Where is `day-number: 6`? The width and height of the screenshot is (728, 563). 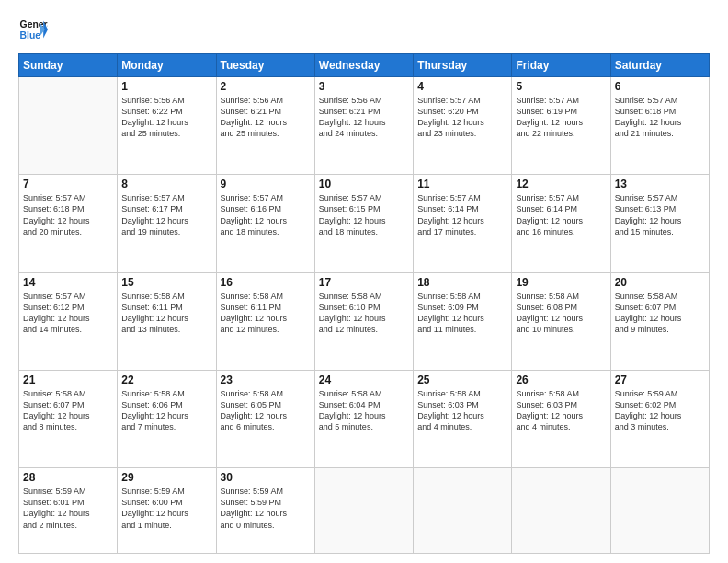 day-number: 6 is located at coordinates (660, 86).